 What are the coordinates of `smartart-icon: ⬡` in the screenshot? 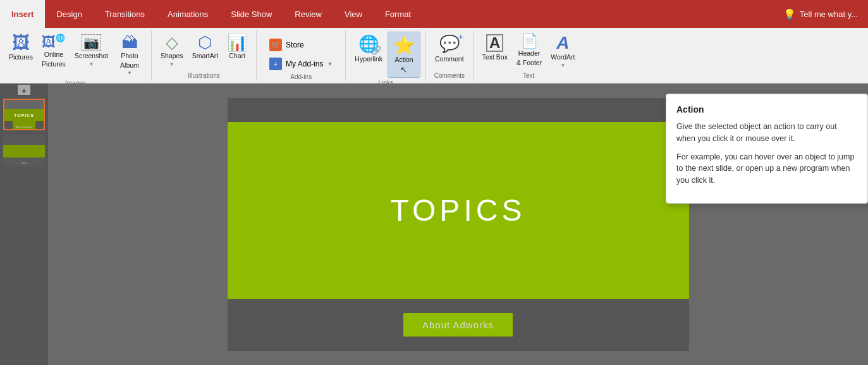 It's located at (205, 42).